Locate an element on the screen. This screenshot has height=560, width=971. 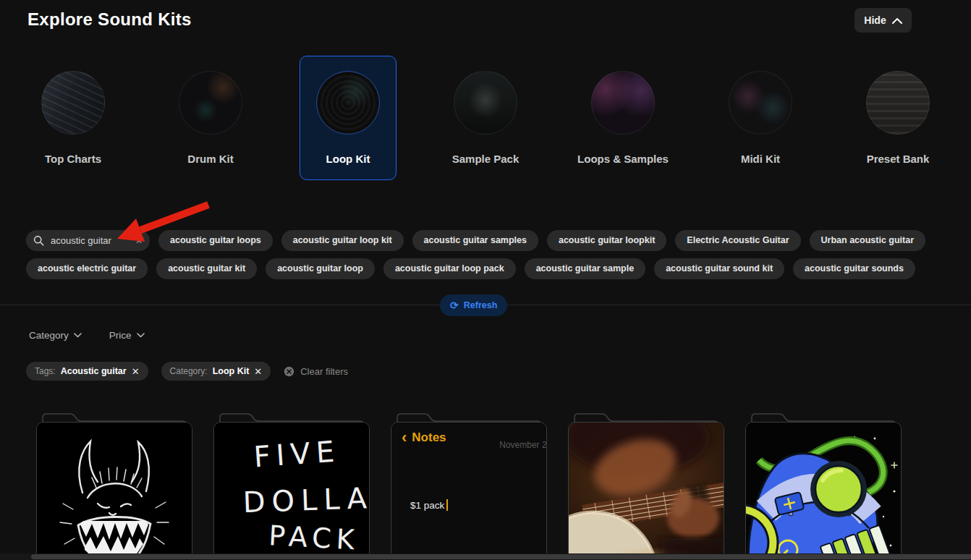
chip-prefix: Category: is located at coordinates (189, 371).